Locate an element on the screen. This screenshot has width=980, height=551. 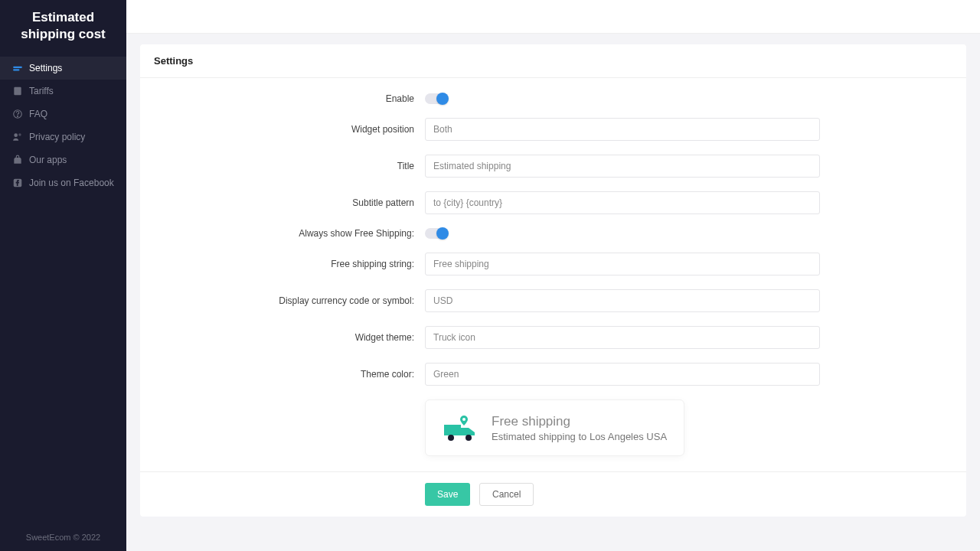
row-theme-color: Theme color: is located at coordinates (553, 374).